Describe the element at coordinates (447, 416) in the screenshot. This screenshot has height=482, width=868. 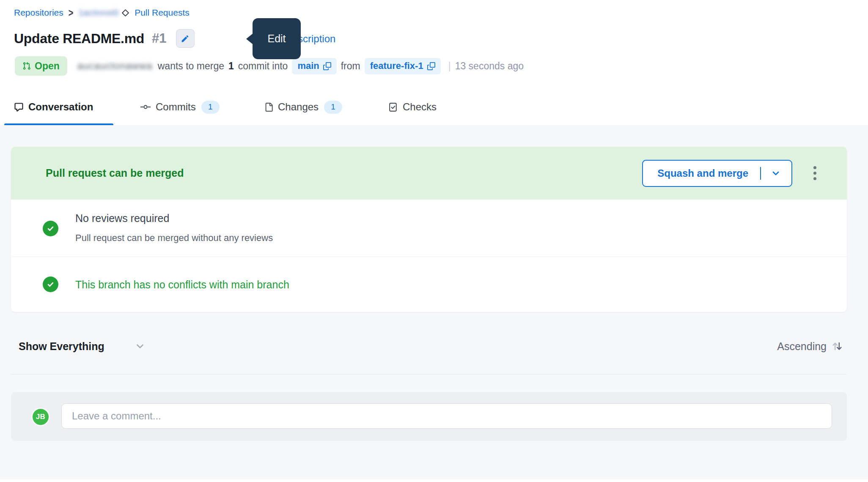
I see `comment-input` at that location.